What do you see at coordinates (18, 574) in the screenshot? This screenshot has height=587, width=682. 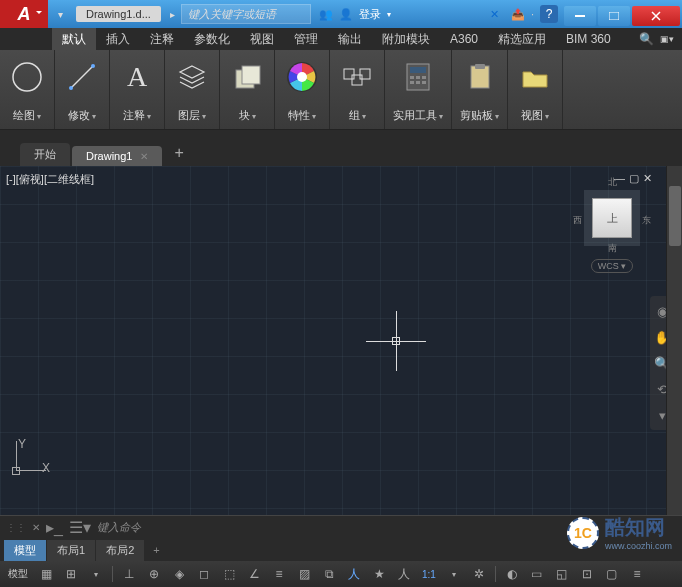 I see `sb-model-button: 模型` at bounding box center [18, 574].